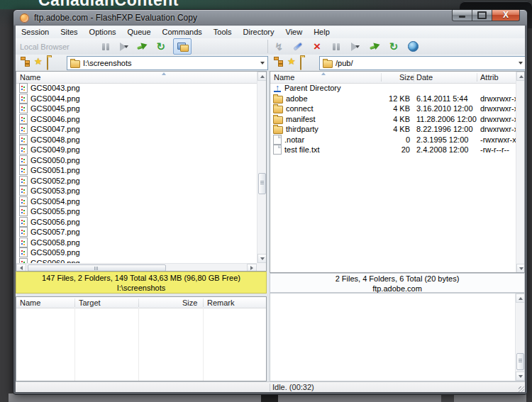 The height and width of the screenshot is (402, 532). What do you see at coordinates (35, 33) in the screenshot?
I see `menu-item: Session` at bounding box center [35, 33].